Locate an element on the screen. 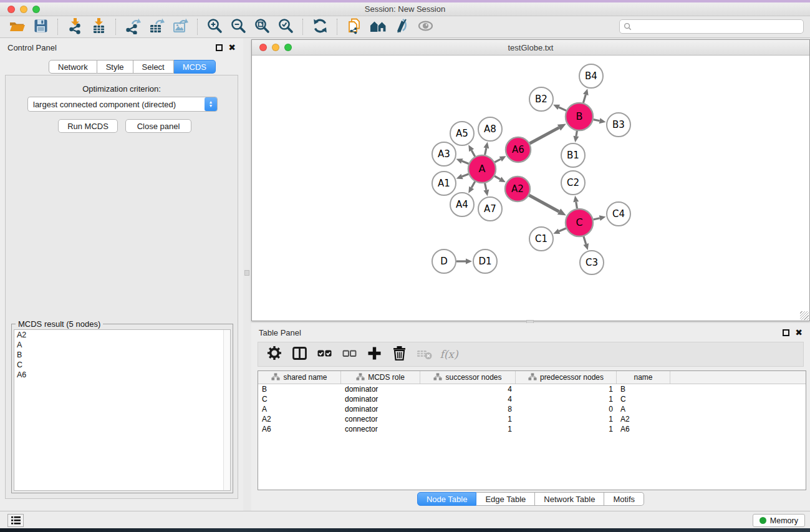  graph-node-C3: C3 is located at coordinates (592, 263).